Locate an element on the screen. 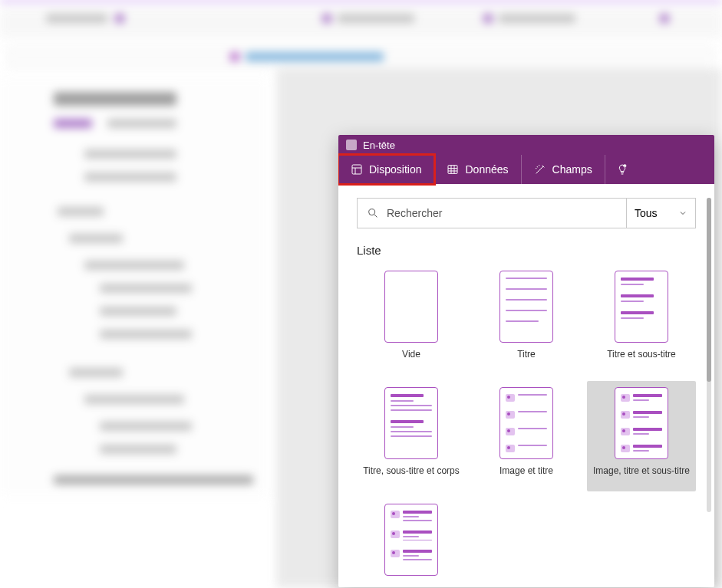 The image size is (722, 588). tab-ideas: + is located at coordinates (622, 169).